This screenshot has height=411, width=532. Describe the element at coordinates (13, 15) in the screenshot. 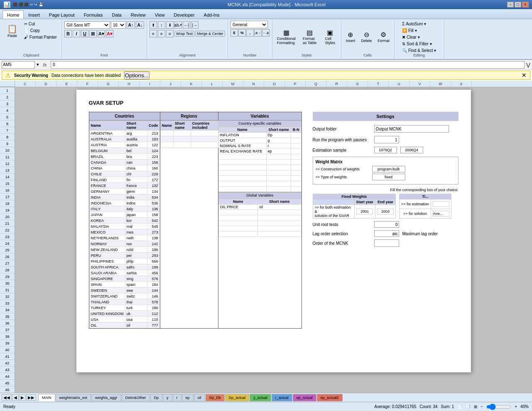

I see `tab-home: Home` at that location.